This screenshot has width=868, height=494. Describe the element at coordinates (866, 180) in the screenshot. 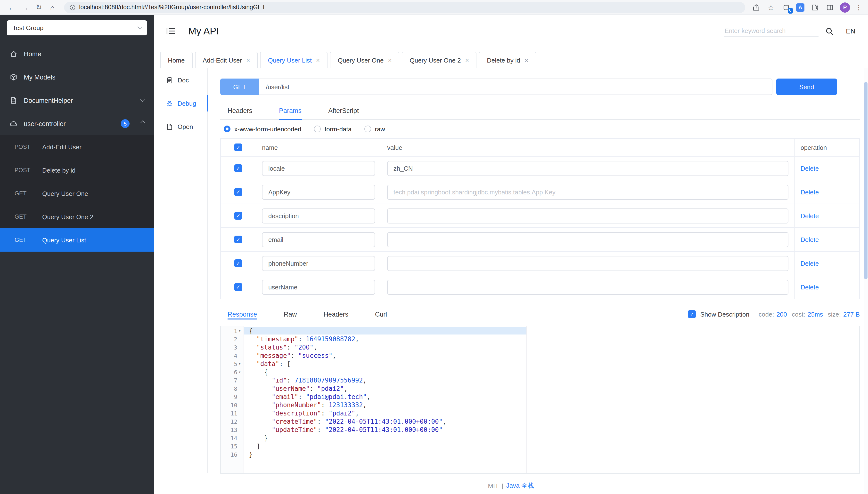

I see `scrollbar-thumb` at that location.